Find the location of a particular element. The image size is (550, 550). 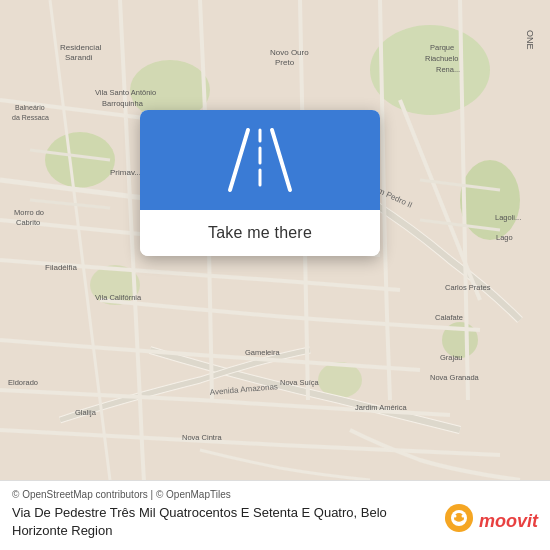

svg-text: Vila Califórnia is located at coordinates (118, 298).